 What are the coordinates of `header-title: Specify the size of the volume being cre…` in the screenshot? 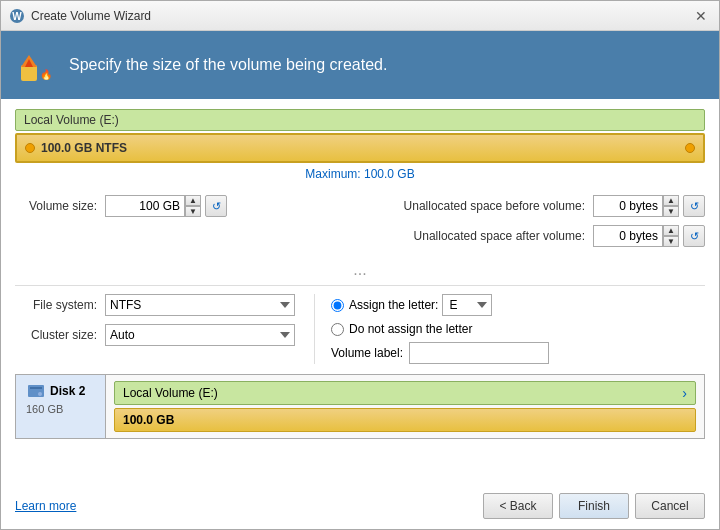 It's located at (228, 65).